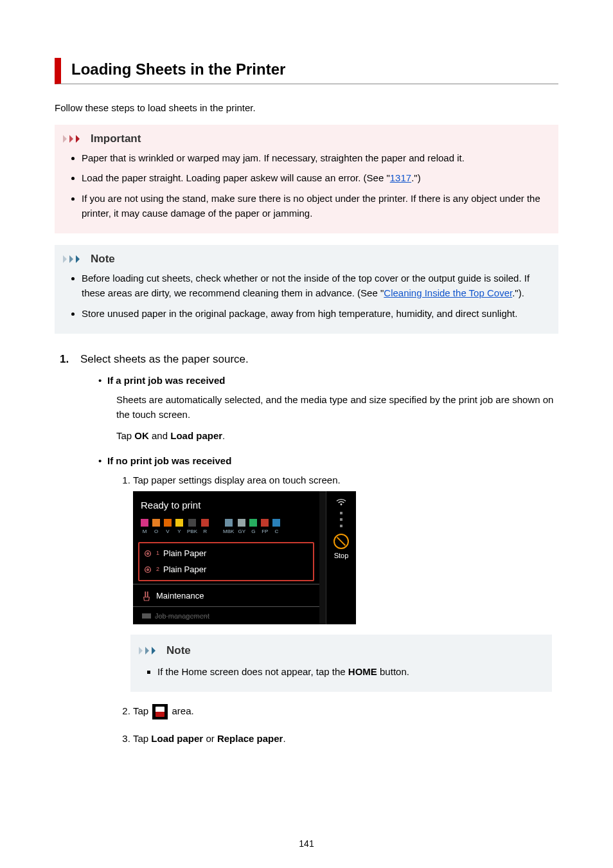  What do you see at coordinates (205, 527) in the screenshot?
I see `ink-level: R` at bounding box center [205, 527].